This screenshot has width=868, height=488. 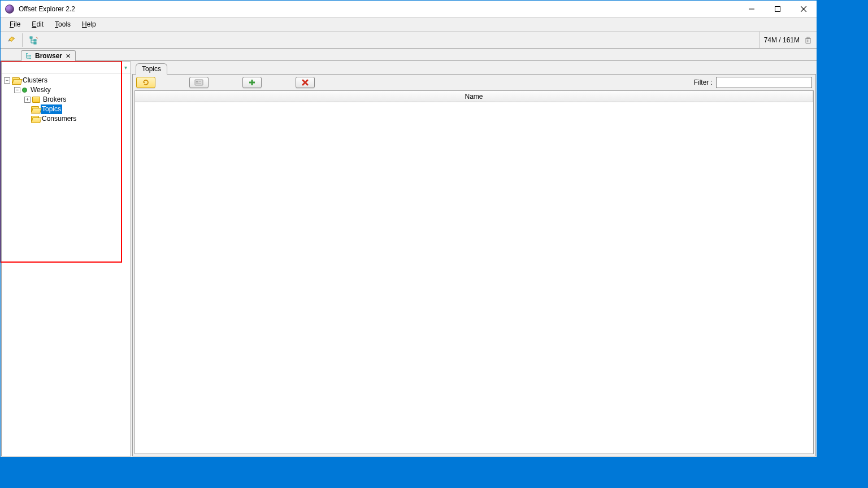 I want to click on memory-text: 74M / 161M, so click(x=782, y=40).